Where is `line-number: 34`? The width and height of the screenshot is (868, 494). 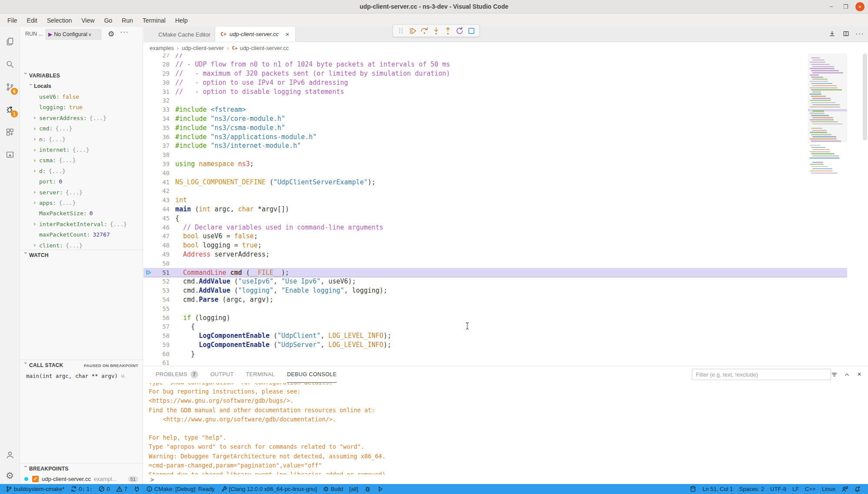
line-number: 34 is located at coordinates (157, 119).